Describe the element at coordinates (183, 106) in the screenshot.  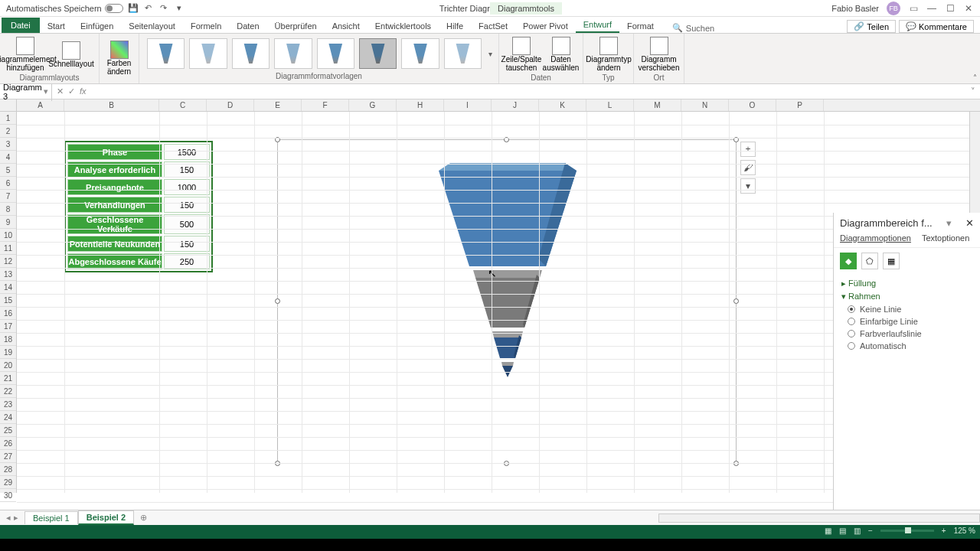
I see `col-header-C: C` at that location.